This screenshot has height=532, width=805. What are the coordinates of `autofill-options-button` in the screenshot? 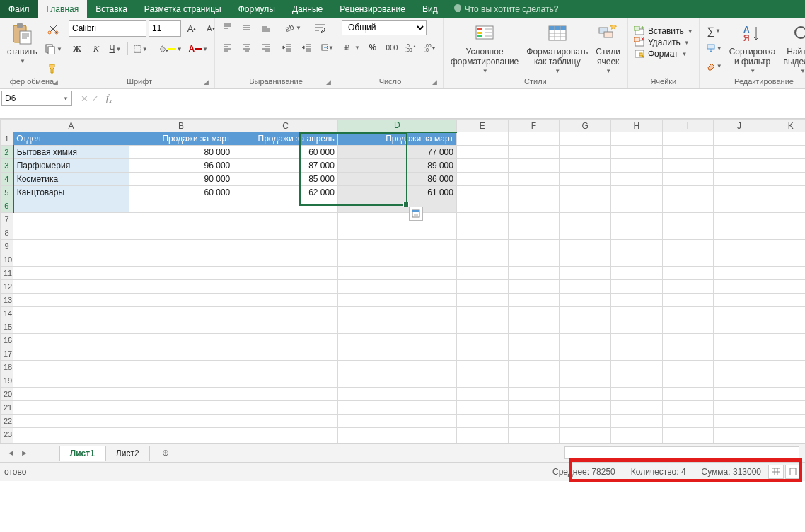 It's located at (416, 214).